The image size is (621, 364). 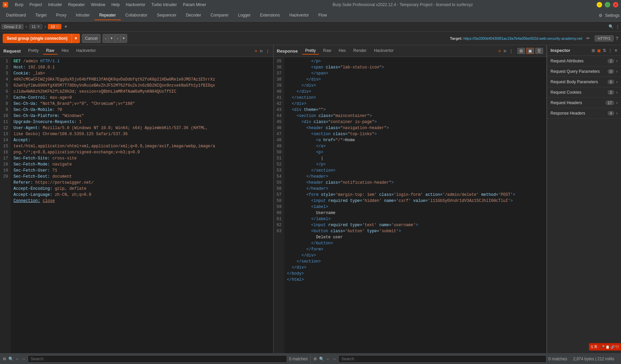 I want to click on menu-hackvertor: Hackvertor, so click(x=136, y=5).